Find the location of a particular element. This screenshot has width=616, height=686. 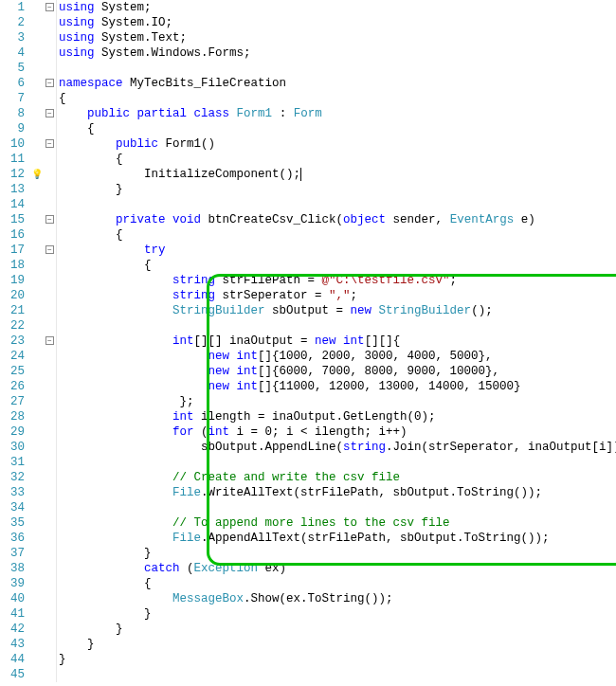

code-line: // To append more lines to the csv file is located at coordinates (337, 523).